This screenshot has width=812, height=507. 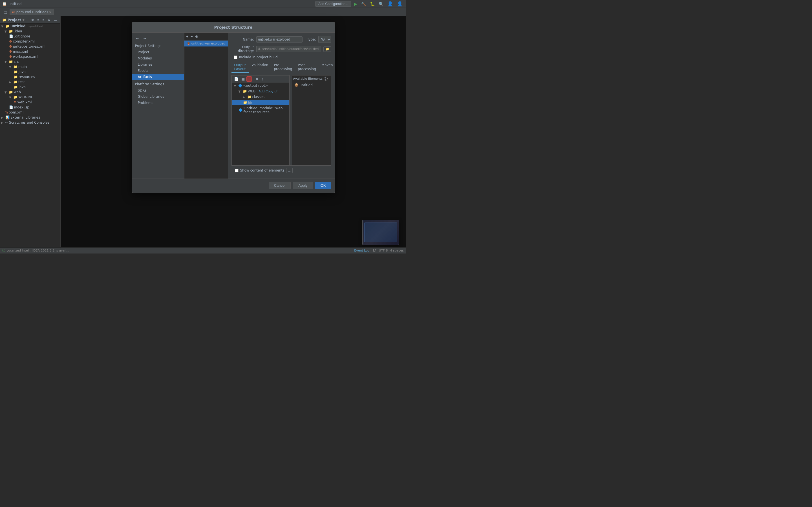 I want to click on extlibs-icon: 📊, so click(x=7, y=117).